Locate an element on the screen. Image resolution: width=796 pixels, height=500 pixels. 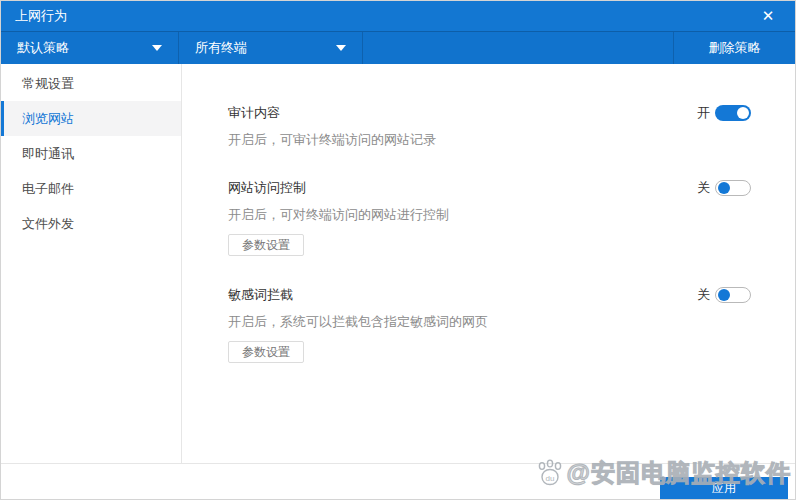
policy-toolbar: 默认策略 所有终端 删除策略 is located at coordinates (398, 48).